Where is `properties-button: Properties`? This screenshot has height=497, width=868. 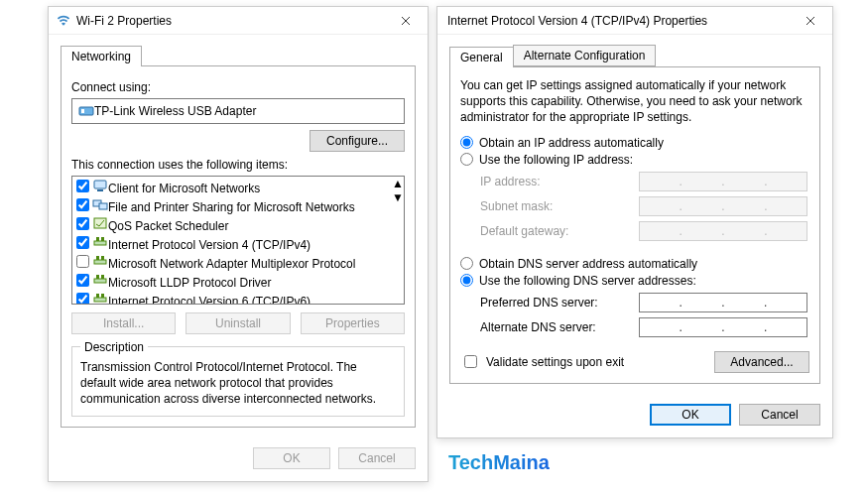 properties-button: Properties is located at coordinates (353, 323).